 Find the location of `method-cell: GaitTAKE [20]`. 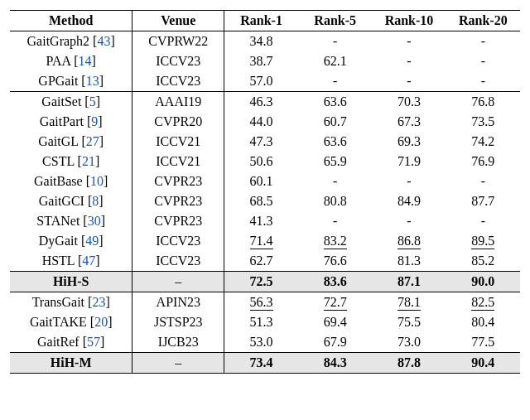

method-cell: GaitTAKE [20] is located at coordinates (71, 322).